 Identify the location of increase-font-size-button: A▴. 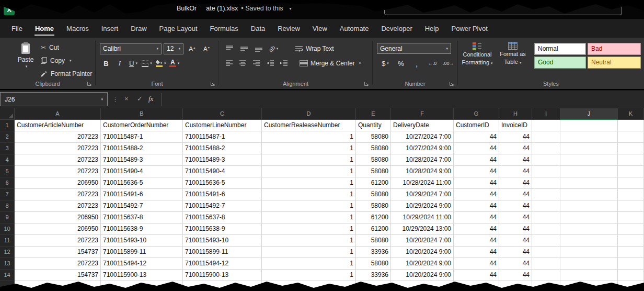
(192, 49).